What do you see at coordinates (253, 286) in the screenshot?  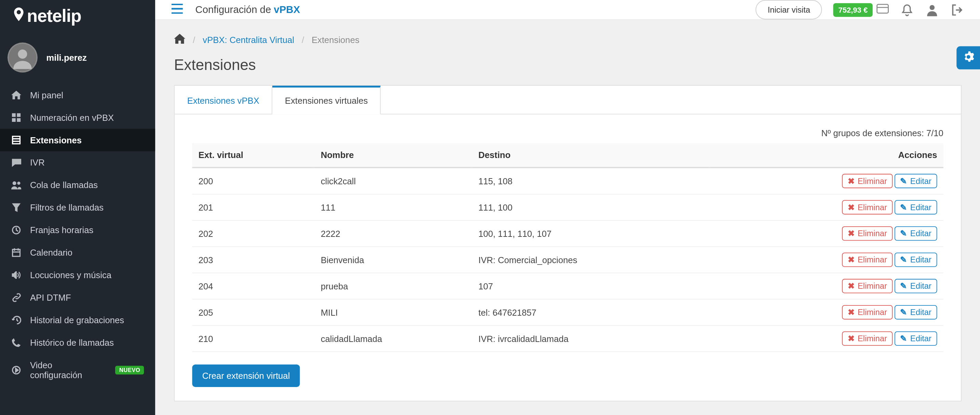 I see `cell-ext: 204` at bounding box center [253, 286].